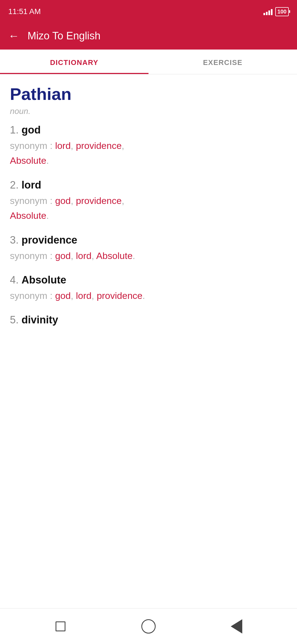  Describe the element at coordinates (14, 240) in the screenshot. I see `def-3-number: 3.` at that location.